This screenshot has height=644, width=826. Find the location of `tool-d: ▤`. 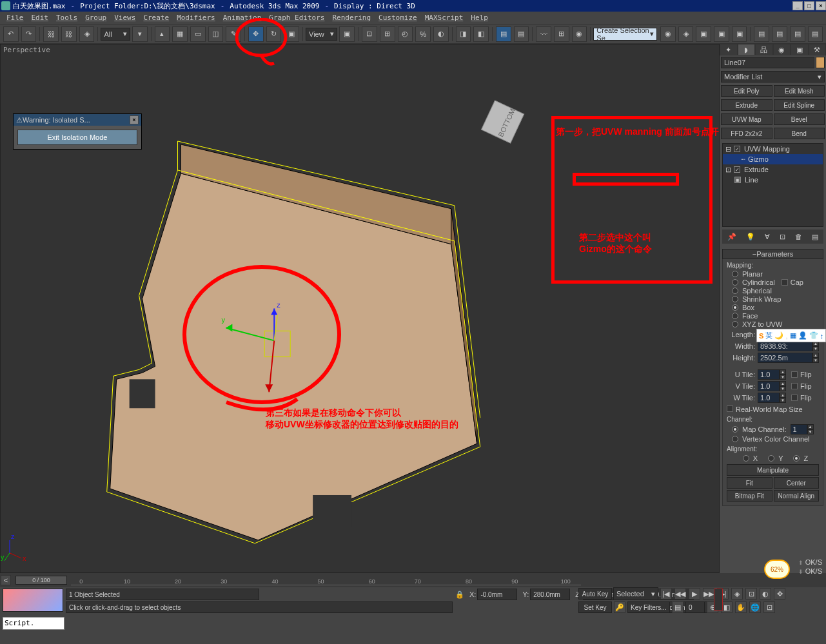

tool-d: ▤ is located at coordinates (816, 34).